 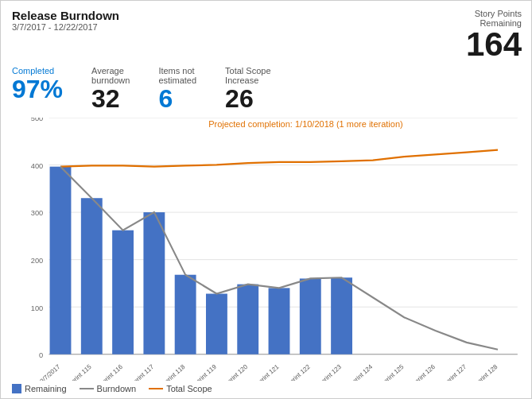 I want to click on legend-remaining: Remaining, so click(x=40, y=389).